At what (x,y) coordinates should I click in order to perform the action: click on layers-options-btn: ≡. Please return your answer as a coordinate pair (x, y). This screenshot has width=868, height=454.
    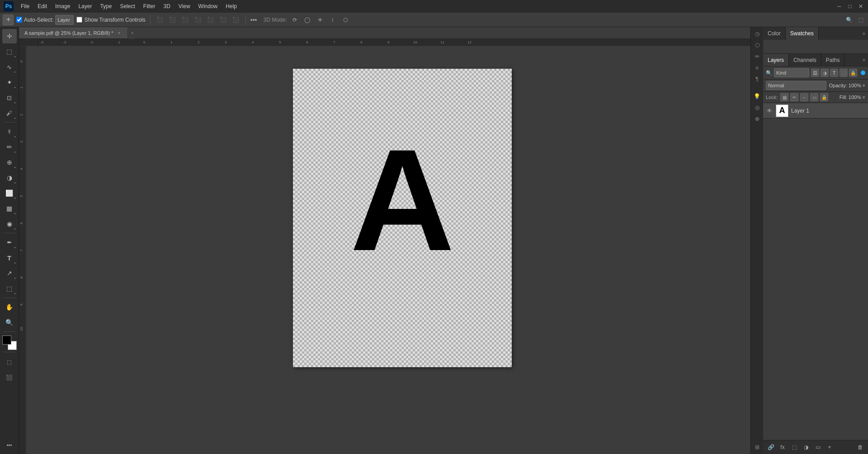
    Looking at the image, I should click on (865, 60).